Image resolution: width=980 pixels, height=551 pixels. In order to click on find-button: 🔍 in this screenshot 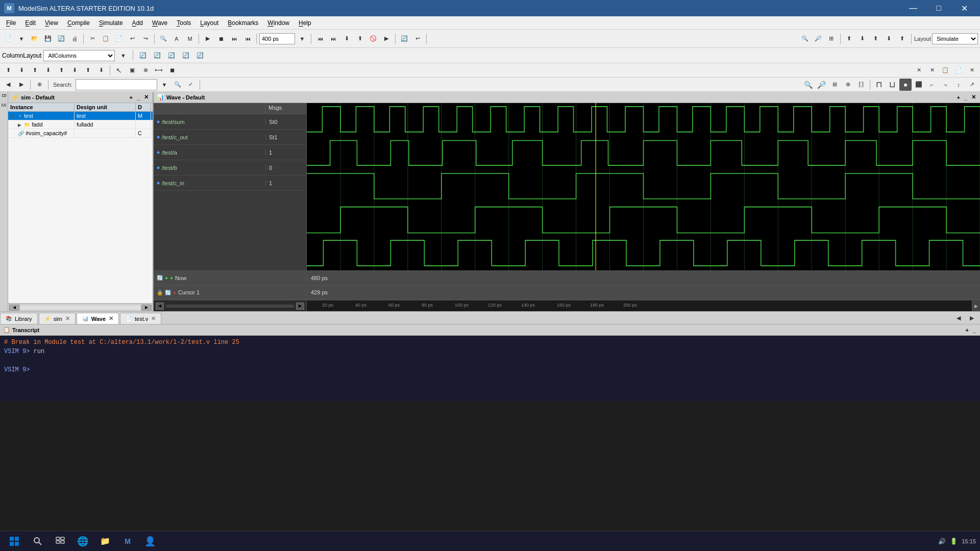, I will do `click(163, 39)`.